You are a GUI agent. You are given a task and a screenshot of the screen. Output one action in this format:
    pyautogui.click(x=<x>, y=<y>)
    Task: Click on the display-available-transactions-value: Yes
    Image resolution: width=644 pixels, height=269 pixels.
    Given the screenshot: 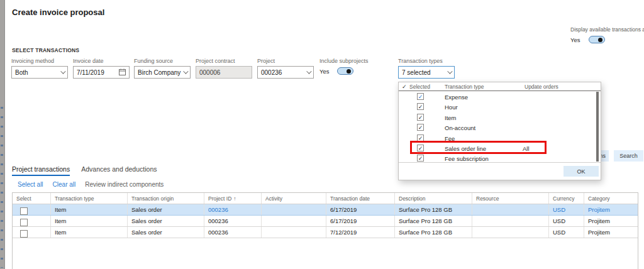 What is the action you would take?
    pyautogui.click(x=575, y=40)
    